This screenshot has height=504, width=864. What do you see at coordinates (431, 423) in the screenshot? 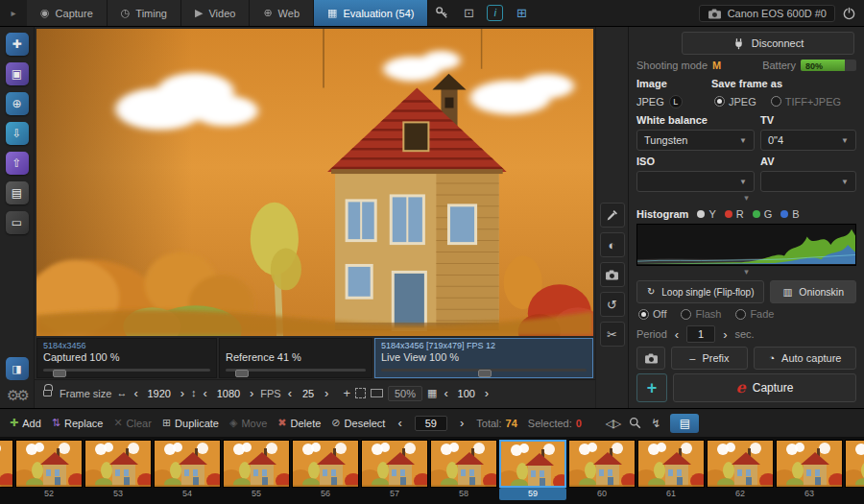
I see `current-frame-number: 59` at bounding box center [431, 423].